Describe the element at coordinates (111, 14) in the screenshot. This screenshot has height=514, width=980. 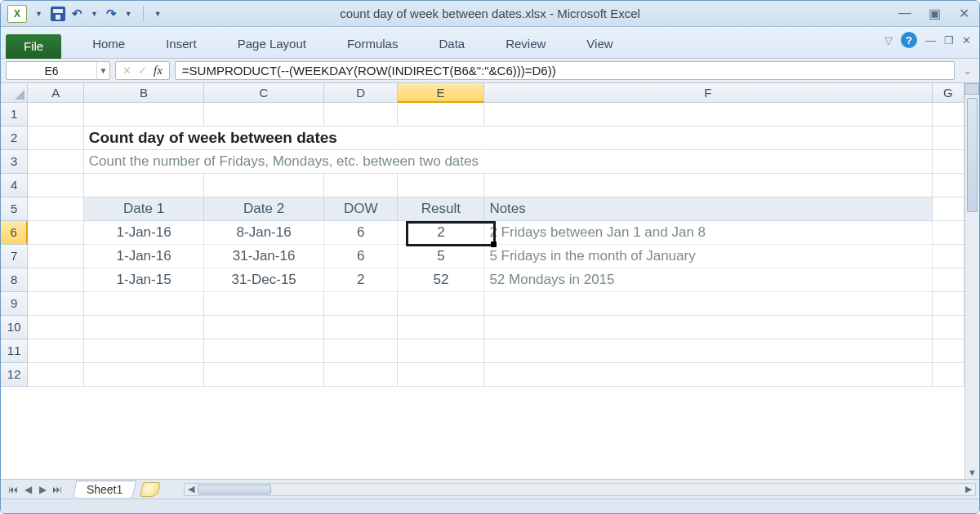
I see `redo-icon: ↷` at that location.